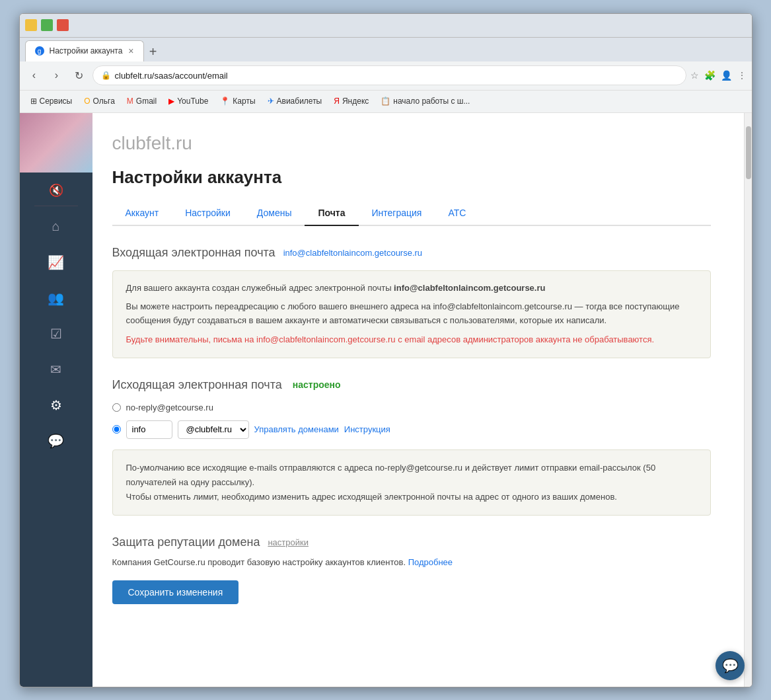 The width and height of the screenshot is (771, 700). I want to click on sidebar-item-chat: 💬, so click(56, 441).